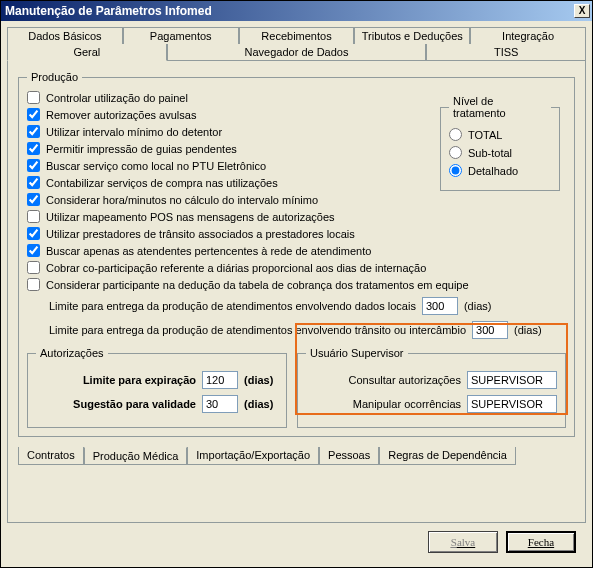  Describe the element at coordinates (296, 234) in the screenshot. I see `check-row: Utilizar prestadores de trânsito associa…` at that location.